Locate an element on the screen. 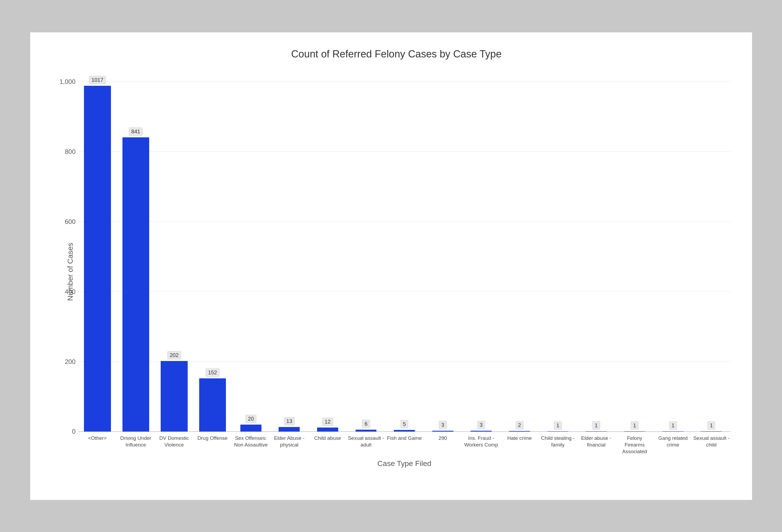  chart-title: Count of Referred Felony Cases by Case T… is located at coordinates (396, 54).